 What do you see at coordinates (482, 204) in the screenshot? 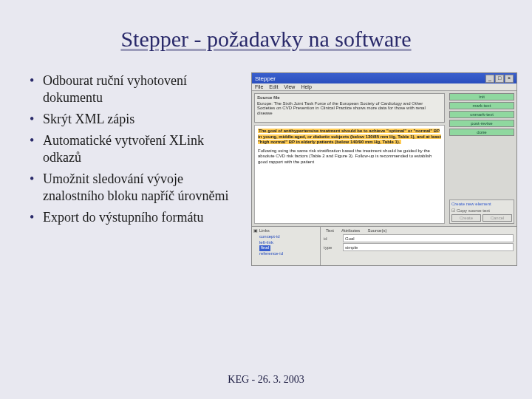
I see `create-header: Create new element` at bounding box center [482, 204].